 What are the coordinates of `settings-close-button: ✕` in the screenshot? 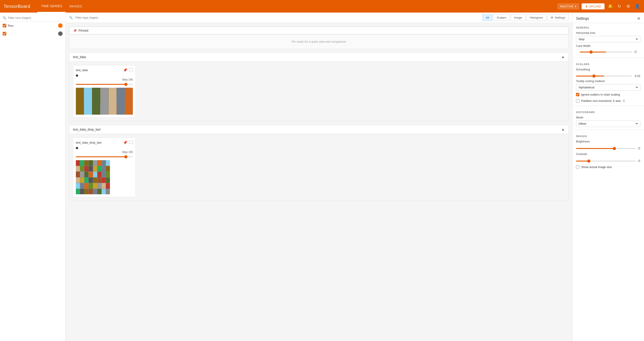 It's located at (639, 18).